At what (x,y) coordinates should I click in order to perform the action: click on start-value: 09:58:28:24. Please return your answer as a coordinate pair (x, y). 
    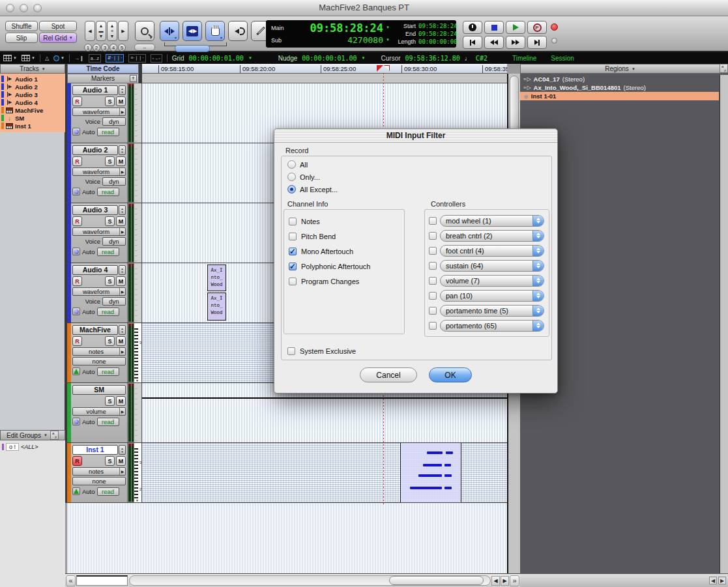
    Looking at the image, I should click on (436, 26).